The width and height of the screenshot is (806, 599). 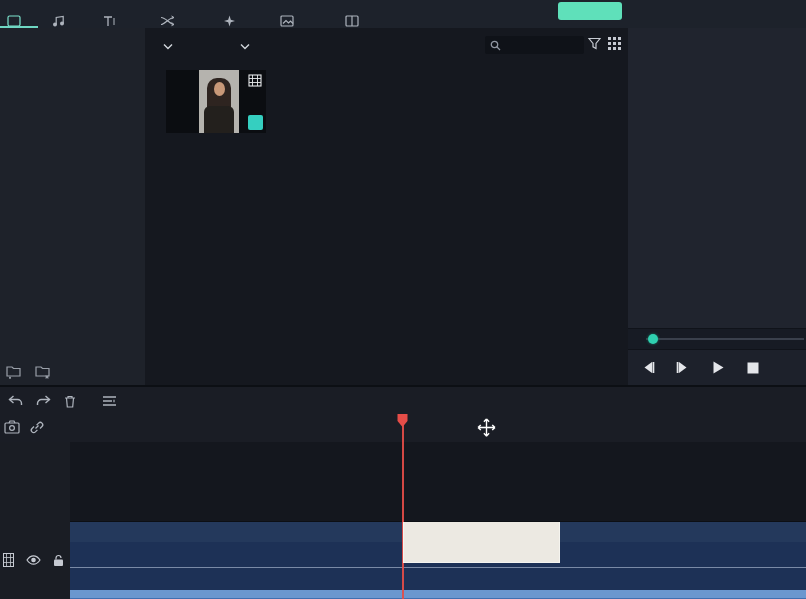 What do you see at coordinates (109, 14) in the screenshot?
I see `tab-titulos` at bounding box center [109, 14].